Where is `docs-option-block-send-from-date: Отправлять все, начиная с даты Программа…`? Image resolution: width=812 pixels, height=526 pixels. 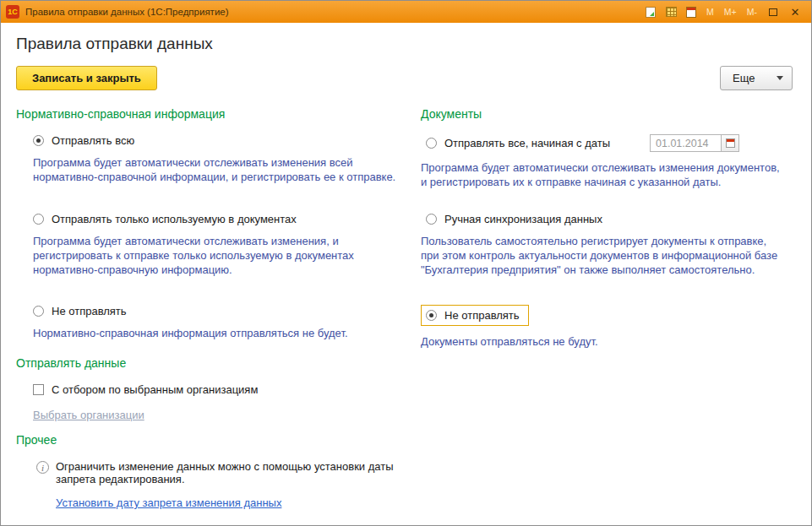
docs-option-block-send-from-date: Отправлять все, начиная с даты Программа… is located at coordinates (607, 174).